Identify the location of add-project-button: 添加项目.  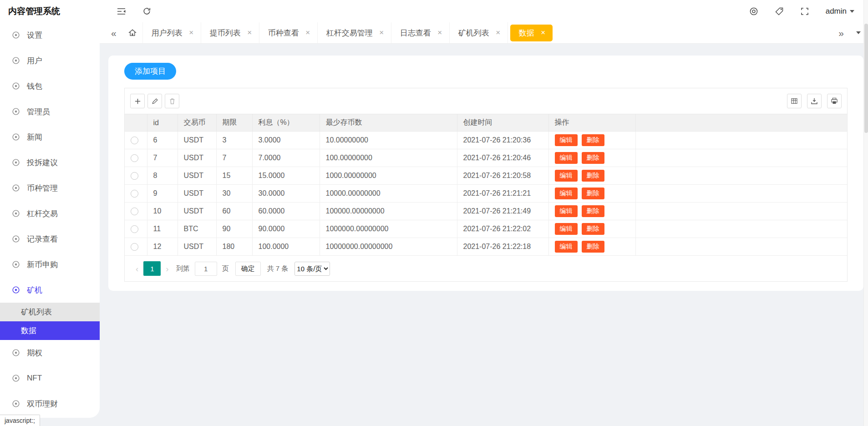
(150, 71).